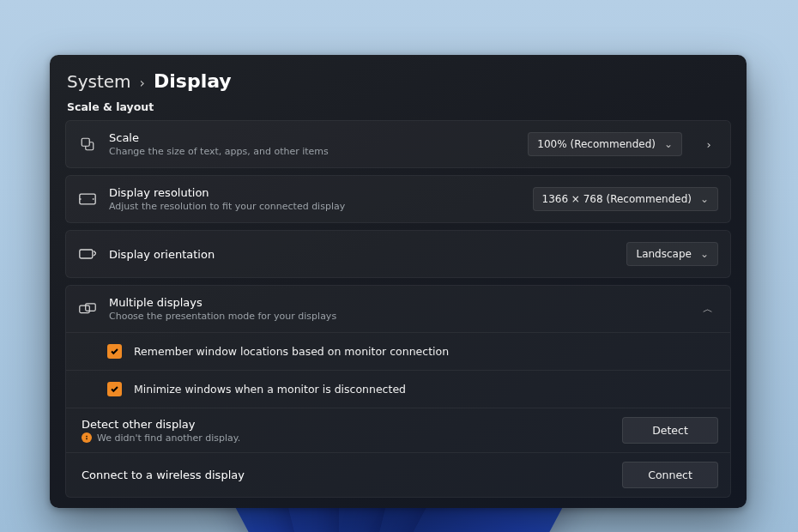 The image size is (798, 532). Describe the element at coordinates (312, 137) in the screenshot. I see `setting-title: Scale` at that location.